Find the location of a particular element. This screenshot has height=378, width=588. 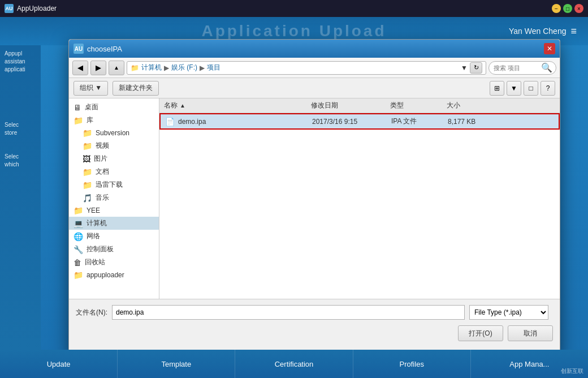

tree-label-xunlei: 迅雷下载 is located at coordinates (109, 184).